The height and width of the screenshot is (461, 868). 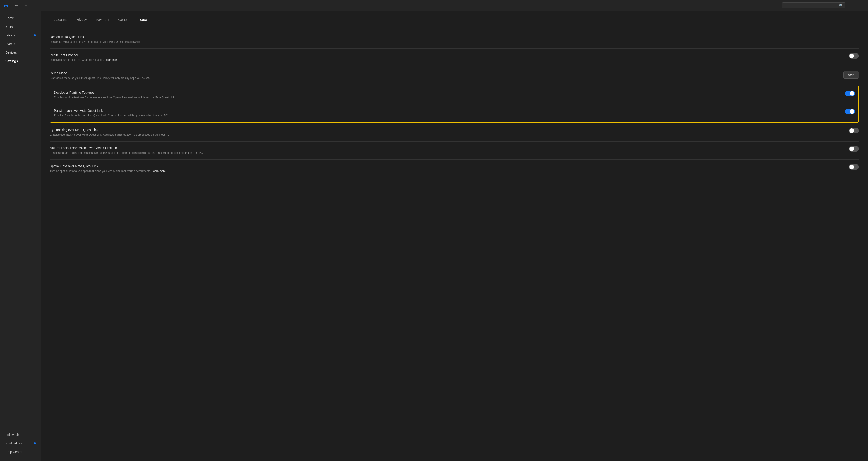 What do you see at coordinates (863, 5) in the screenshot?
I see `close-button` at bounding box center [863, 5].